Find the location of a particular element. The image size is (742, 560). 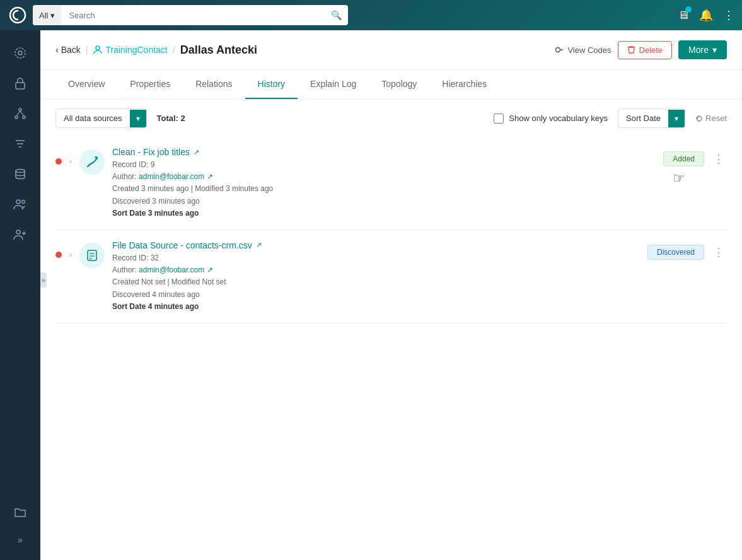

nav-right-actions: 🖥 🔔 ⋮ is located at coordinates (706, 15).